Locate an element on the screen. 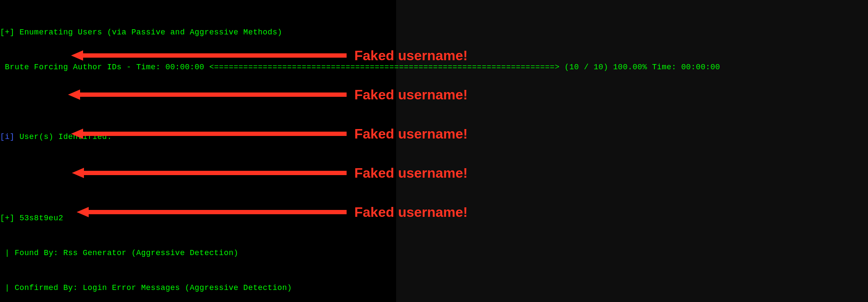 This screenshot has width=868, height=302. brute-suffix: > (10 / 10) 100.00% Time: 00:00:00 is located at coordinates (637, 67).